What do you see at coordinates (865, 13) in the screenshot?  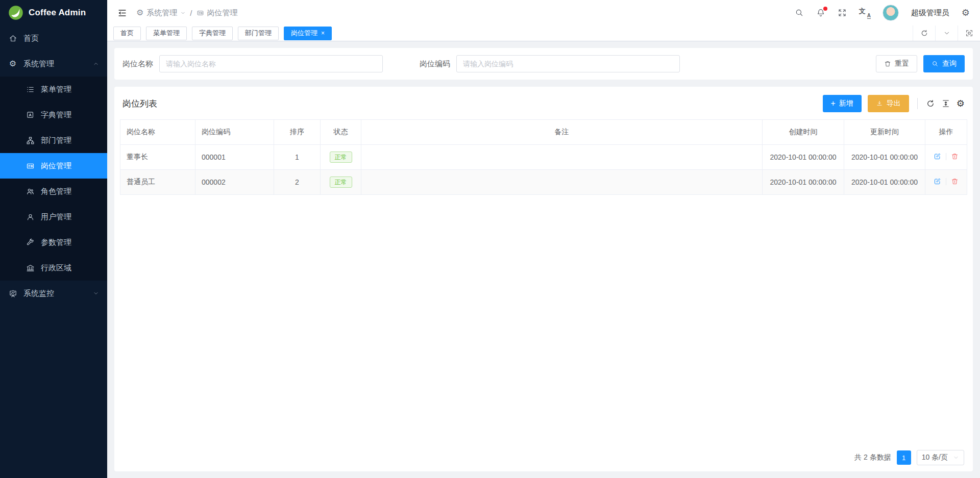 I see `translate-icon: 文A` at bounding box center [865, 13].